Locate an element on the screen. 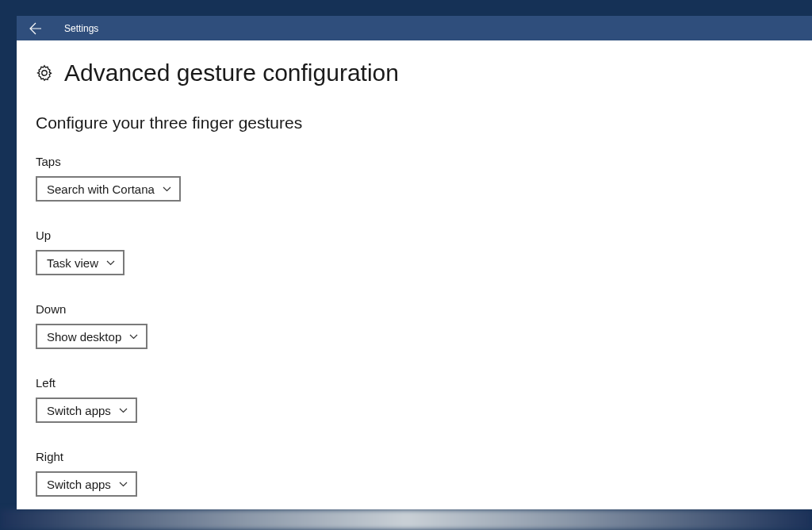  taskbar-blur is located at coordinates (406, 520).